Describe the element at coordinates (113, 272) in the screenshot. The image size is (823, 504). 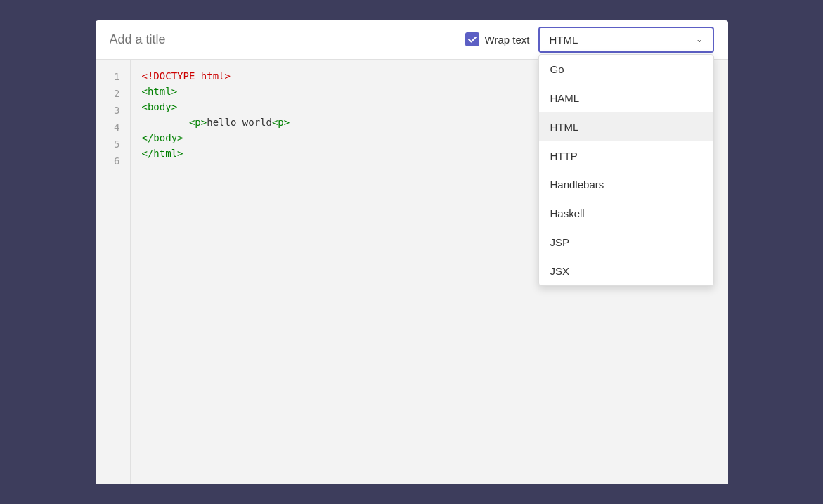
I see `line-numbers: 1 2 3 4 5 6` at that location.